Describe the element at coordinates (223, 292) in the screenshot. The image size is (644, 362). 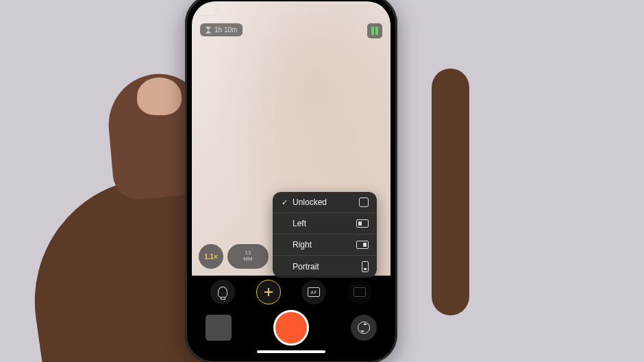
I see `bulb-icon` at that location.